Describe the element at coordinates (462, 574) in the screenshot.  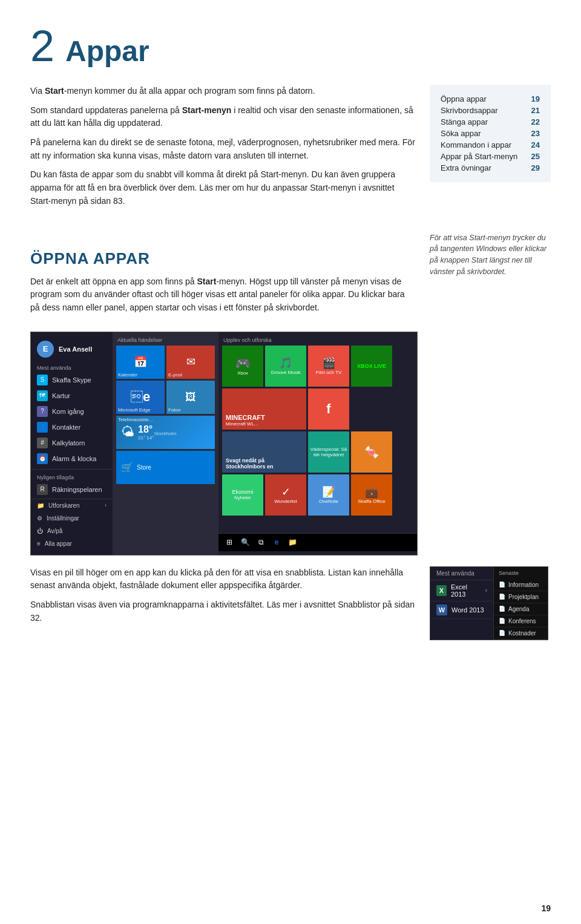
I see `snabb-header: Mest använda` at that location.